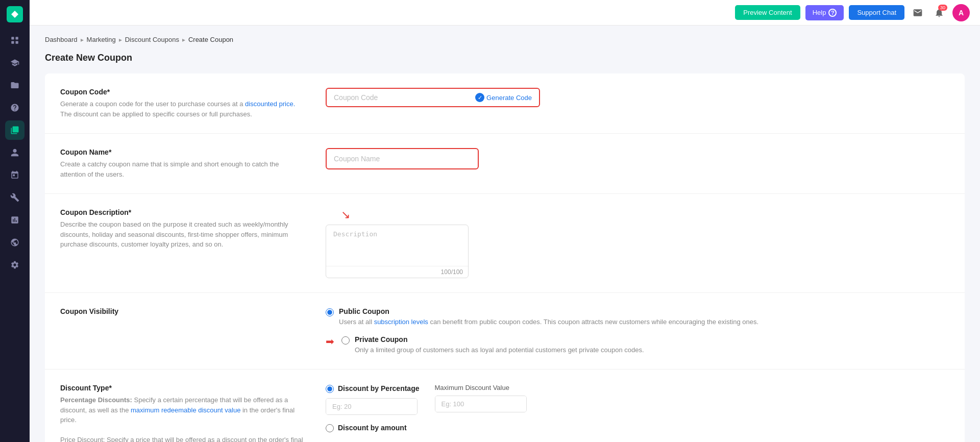  What do you see at coordinates (372, 406) in the screenshot?
I see `percentage-input` at bounding box center [372, 406].